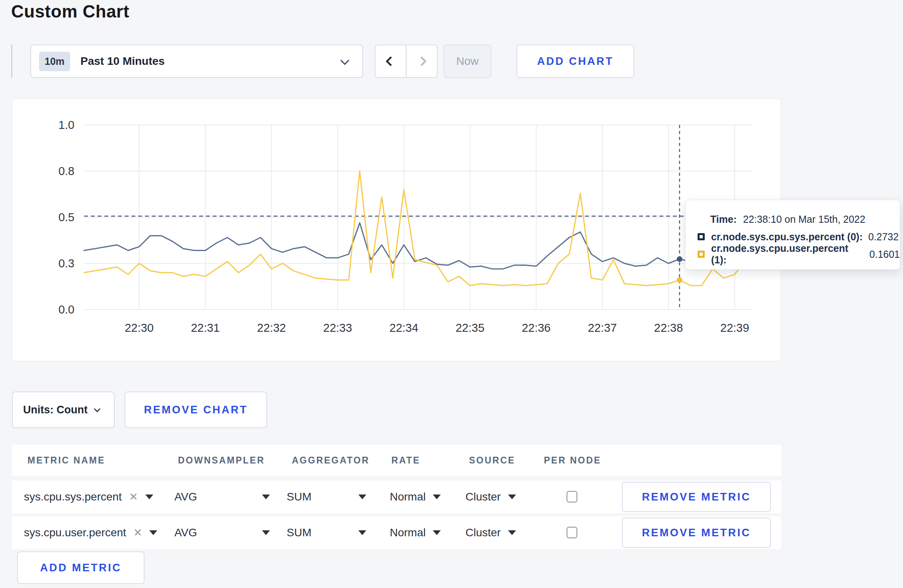 The width and height of the screenshot is (903, 588). I want to click on user-series-swatch-icon, so click(701, 254).